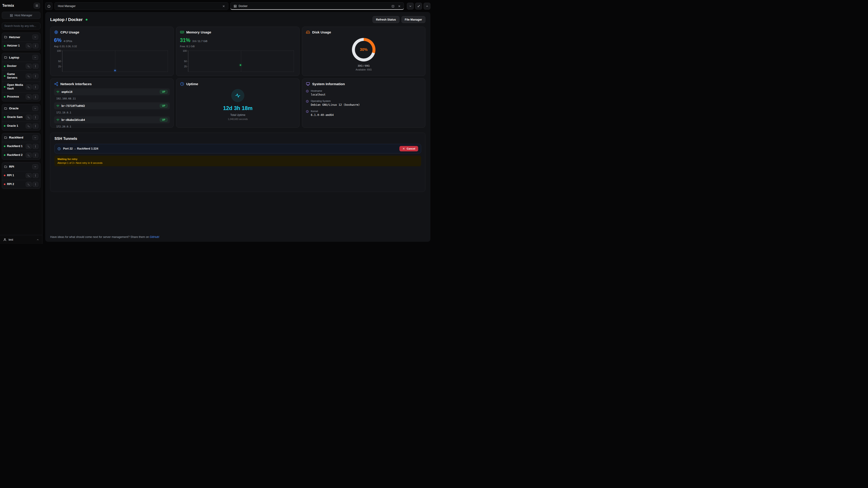 This screenshot has height=488, width=868. What do you see at coordinates (21, 46) in the screenshot?
I see `host-row: Hetzner 1` at bounding box center [21, 46].